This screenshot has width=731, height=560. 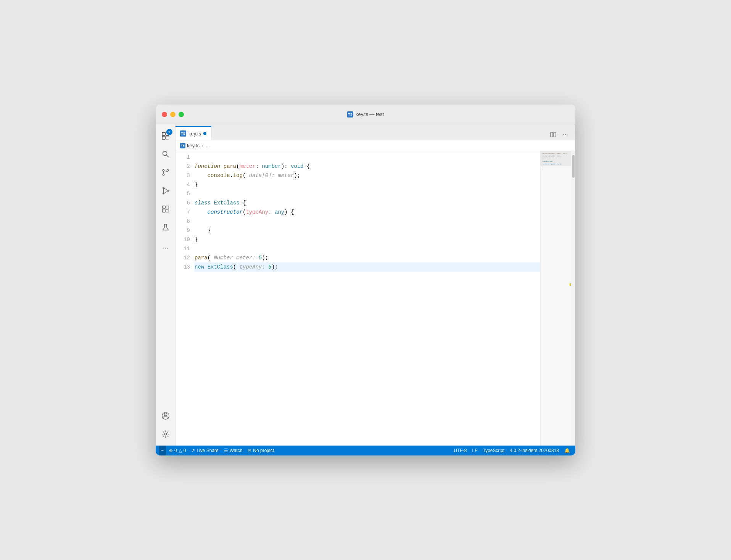 What do you see at coordinates (226, 451) in the screenshot?
I see `watch-icon: ☰` at bounding box center [226, 451].